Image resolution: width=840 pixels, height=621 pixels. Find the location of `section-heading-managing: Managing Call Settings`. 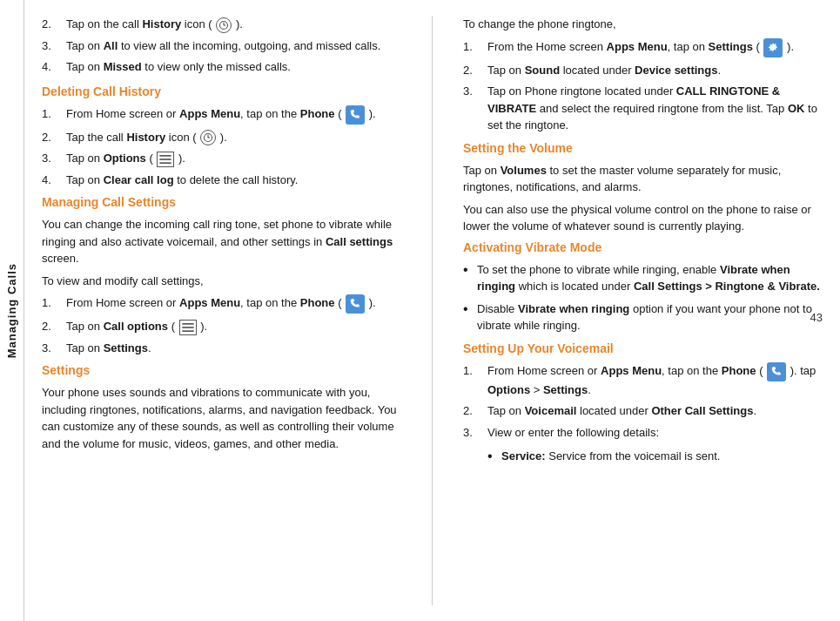

section-heading-managing: Managing Call Settings is located at coordinates (221, 202).